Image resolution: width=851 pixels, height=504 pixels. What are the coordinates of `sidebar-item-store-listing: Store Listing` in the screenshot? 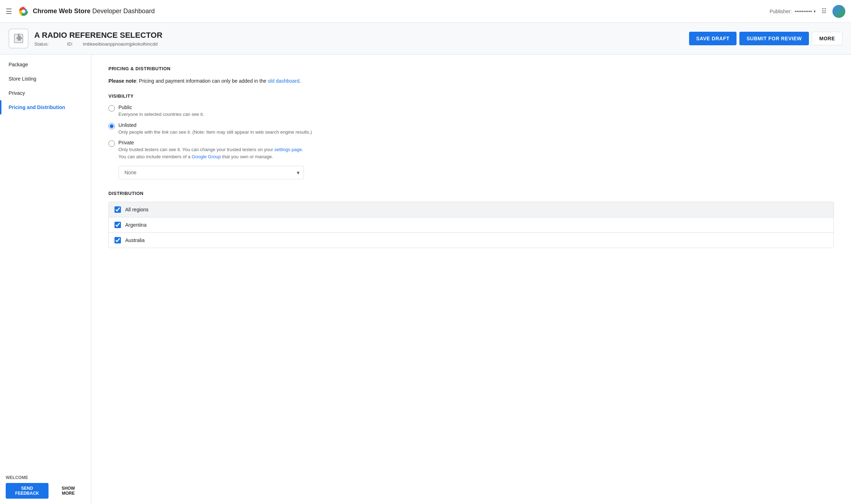 It's located at (46, 79).